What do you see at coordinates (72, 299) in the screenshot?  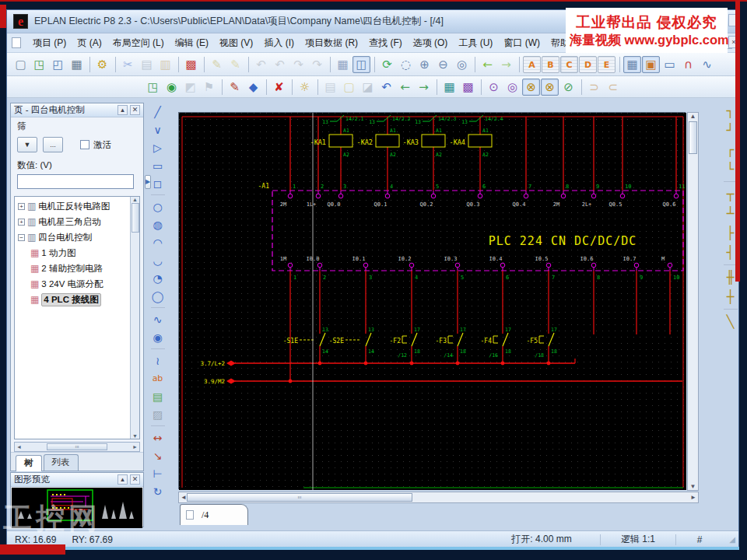 I see `tree-item-6: ▦4 PLC 接线图` at bounding box center [72, 299].